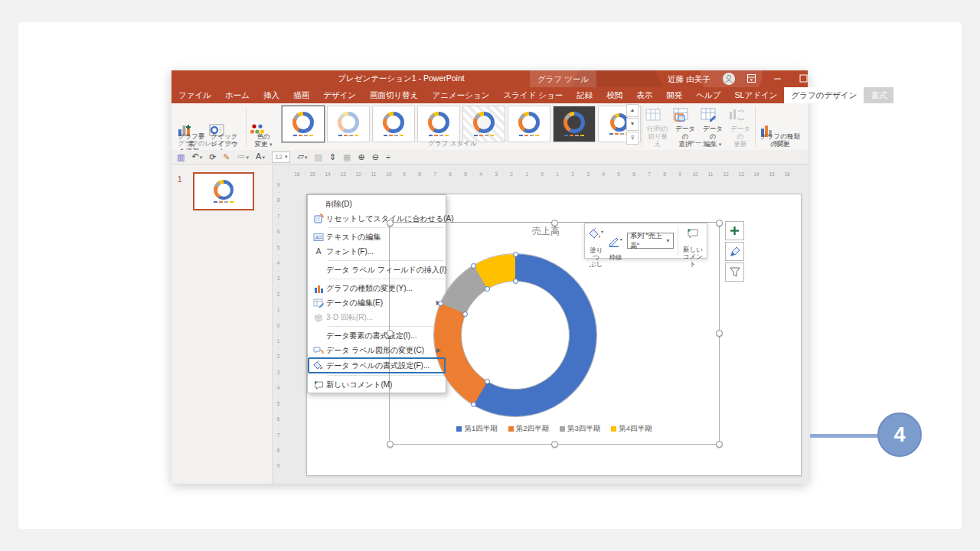 Image resolution: width=980 pixels, height=551 pixels. Describe the element at coordinates (224, 191) in the screenshot. I see `slide-thumbnail` at that location.